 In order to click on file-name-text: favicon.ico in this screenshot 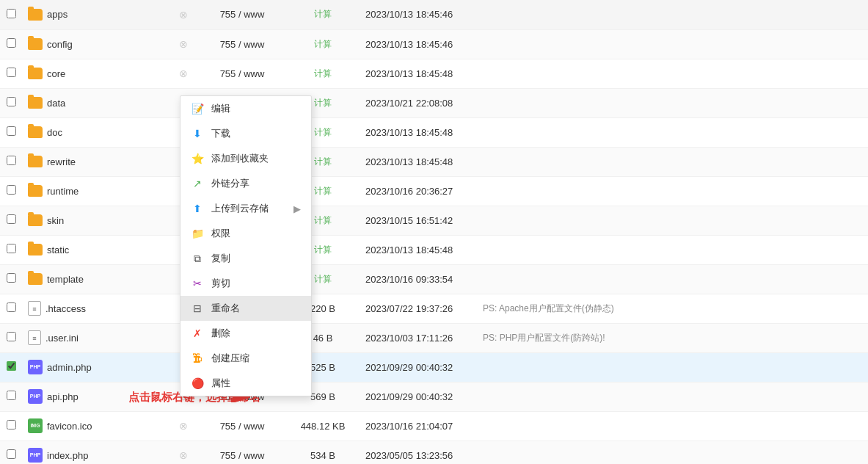, I will do `click(69, 426)`.